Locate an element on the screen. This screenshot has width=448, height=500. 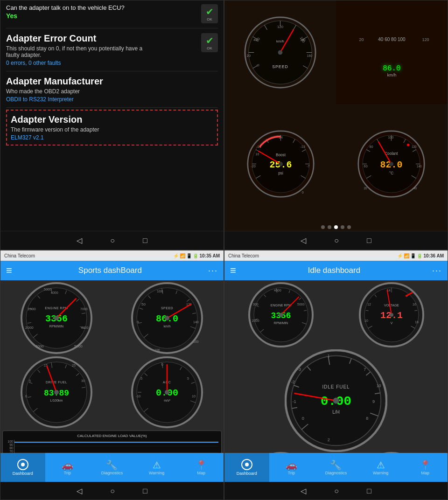
idle-fuel-gauge: -2 -1 0 2 8 9 -3 1 7 10 IDLE FUEL 0.00 L… is located at coordinates (336, 401).